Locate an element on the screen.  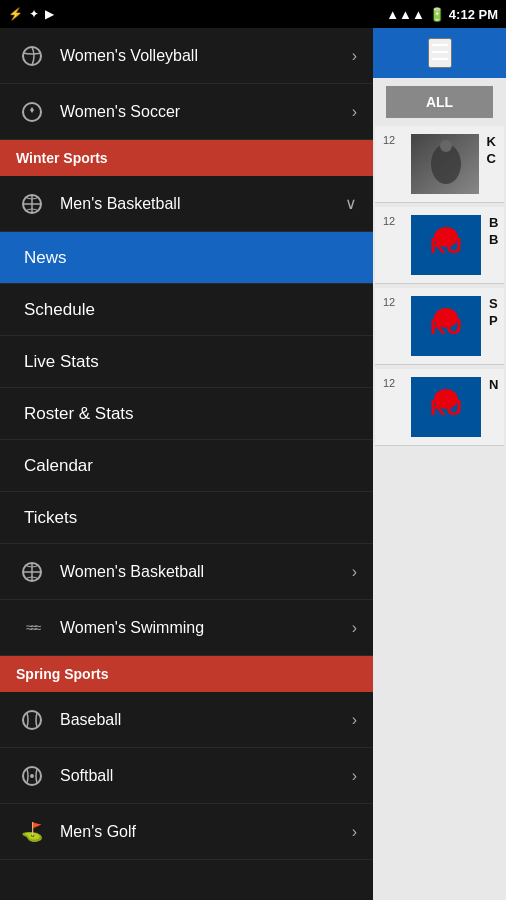
swim-icon: ≈≈≈ is located at coordinates (32, 628).